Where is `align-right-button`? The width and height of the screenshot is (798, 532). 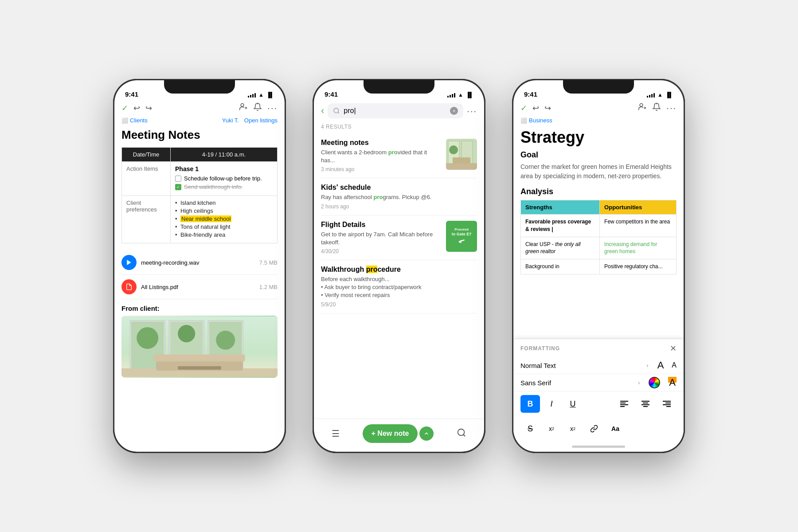 align-right-button is located at coordinates (667, 404).